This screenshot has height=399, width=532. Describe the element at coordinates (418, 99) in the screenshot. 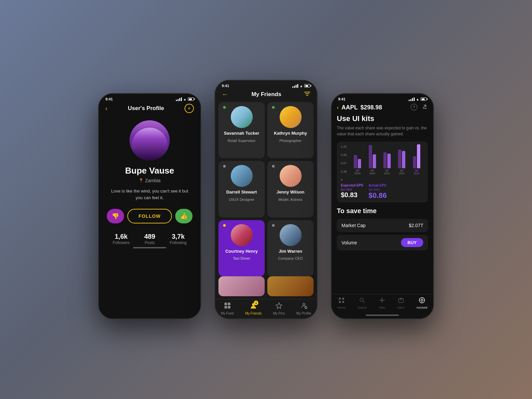

I see `status-icons-3: ▲` at that location.